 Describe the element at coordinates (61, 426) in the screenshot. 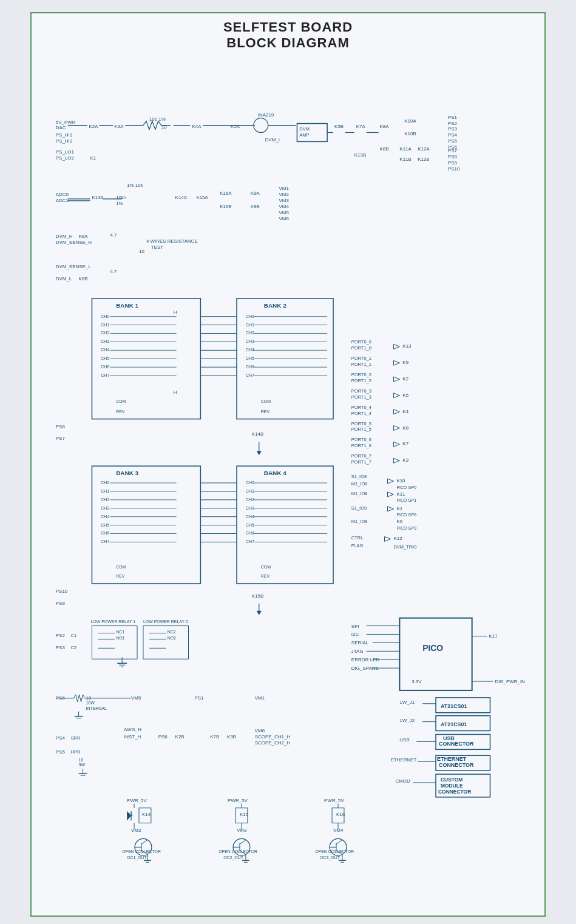

I see `label-ps8l: PS8` at that location.